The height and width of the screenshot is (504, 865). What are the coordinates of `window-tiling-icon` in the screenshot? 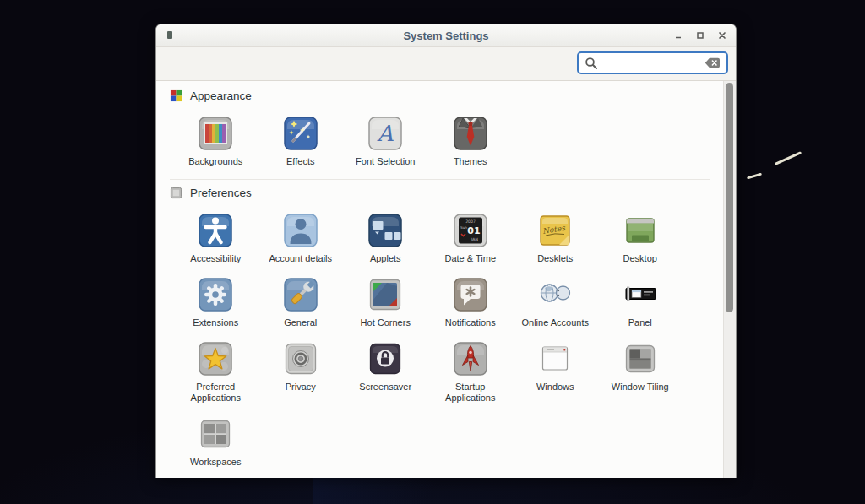 It's located at (640, 359).